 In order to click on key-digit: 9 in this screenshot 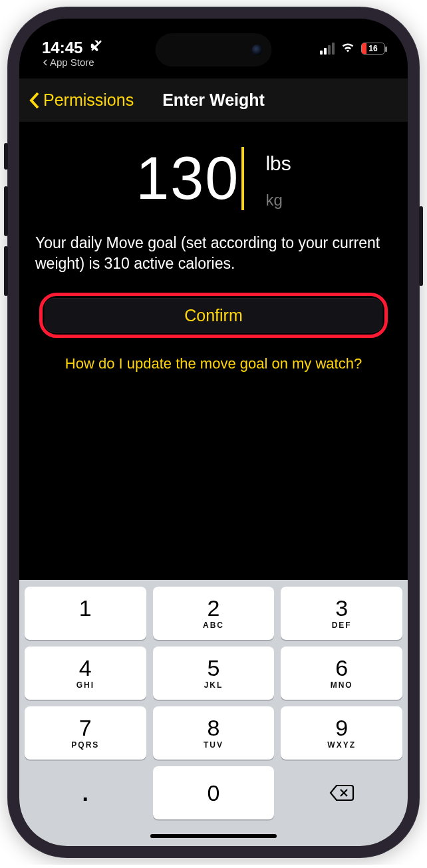, I will do `click(342, 728)`.